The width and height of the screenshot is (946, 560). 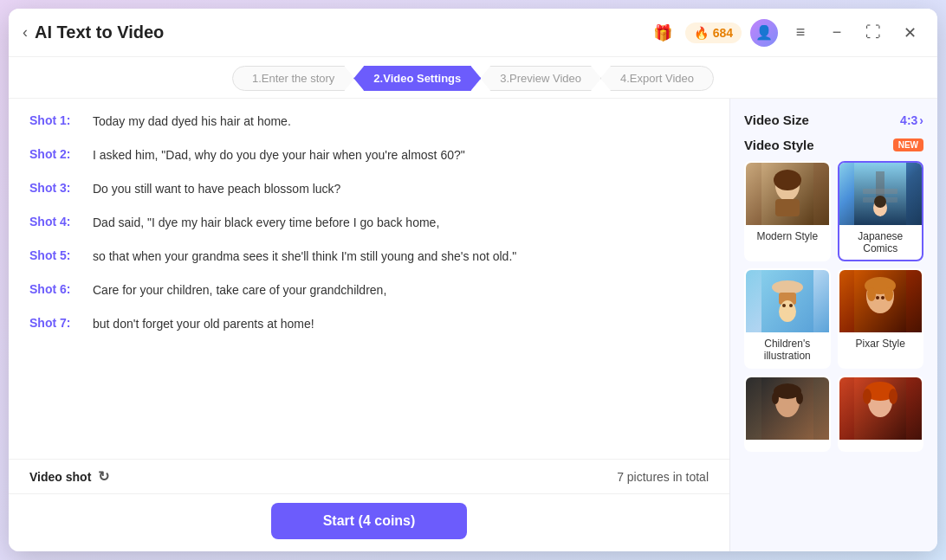 I want to click on shot-label-2: Shot 2:, so click(x=57, y=154).